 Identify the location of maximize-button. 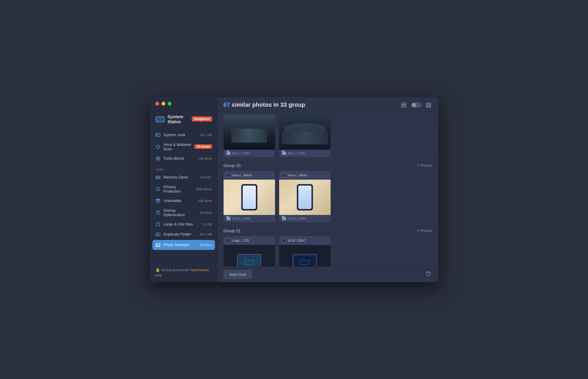
(169, 103).